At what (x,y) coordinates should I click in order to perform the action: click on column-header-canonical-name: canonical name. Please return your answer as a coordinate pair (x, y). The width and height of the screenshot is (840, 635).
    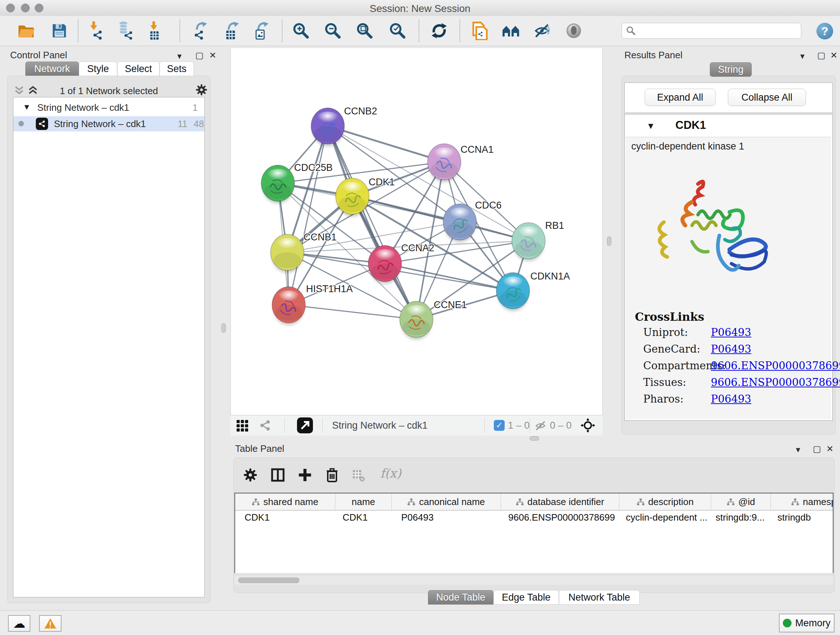
    Looking at the image, I should click on (447, 502).